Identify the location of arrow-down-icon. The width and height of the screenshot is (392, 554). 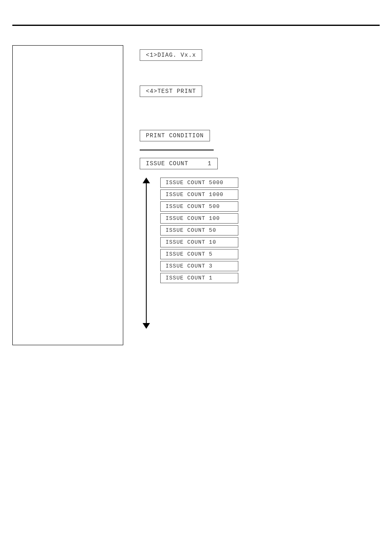
(146, 326).